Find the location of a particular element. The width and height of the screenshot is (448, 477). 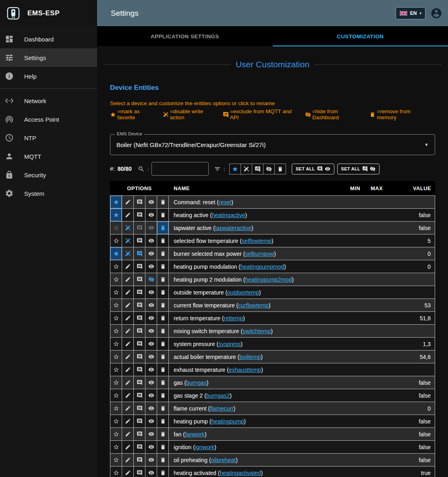

entity-name: heating pump (heatingpump) is located at coordinates (254, 421).